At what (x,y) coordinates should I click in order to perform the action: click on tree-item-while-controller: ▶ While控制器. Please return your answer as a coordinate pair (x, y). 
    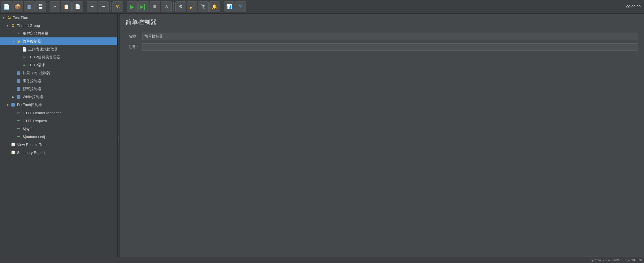
    Looking at the image, I should click on (59, 97).